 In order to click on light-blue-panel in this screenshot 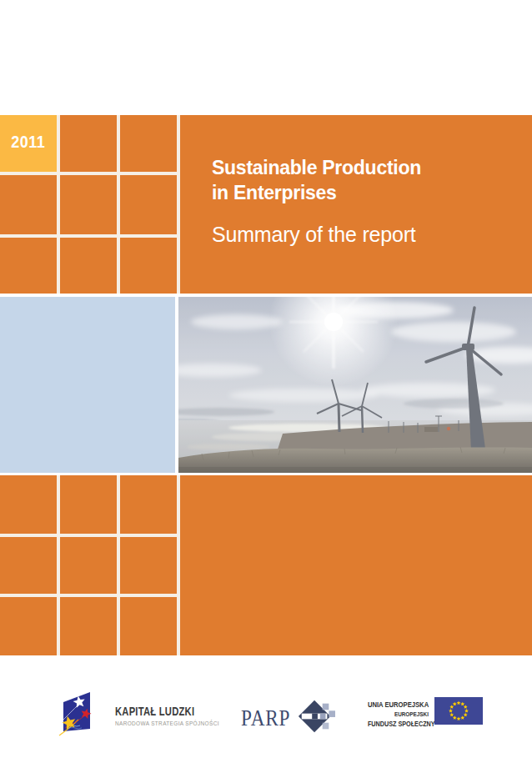, I will do `click(88, 385)`.